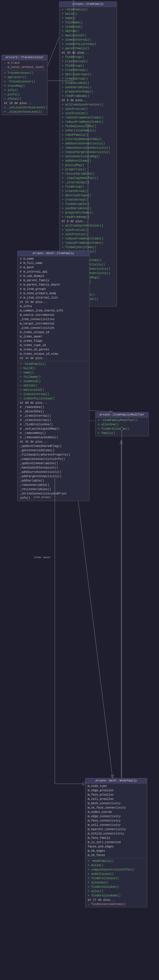  I want to click on trace-accessor-title: Arccore::TraceAccessor, so click(24, 58).